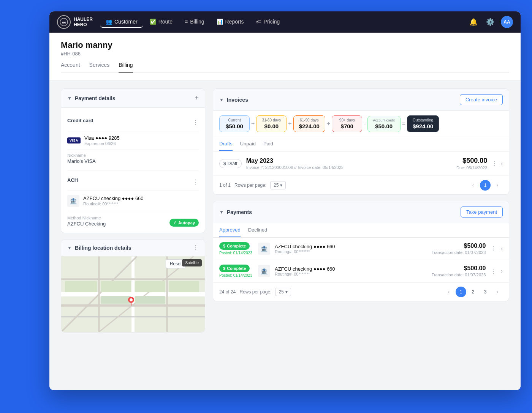 This screenshot has height=413, width=532. Describe the element at coordinates (361, 124) in the screenshot. I see `invoice-summary: Current $50.00 + 31-60 days $0.00 + 61-9…` at that location.